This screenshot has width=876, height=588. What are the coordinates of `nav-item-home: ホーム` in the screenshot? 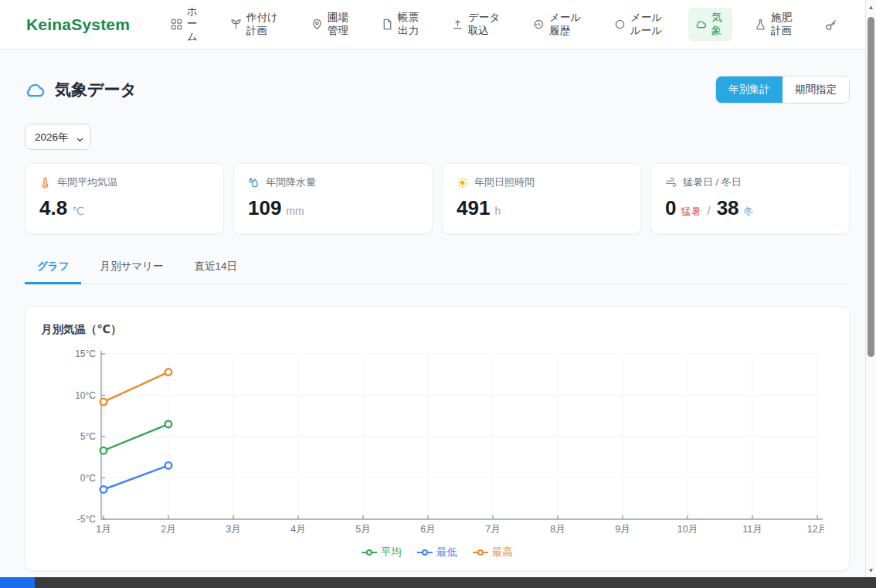 It's located at (185, 25).